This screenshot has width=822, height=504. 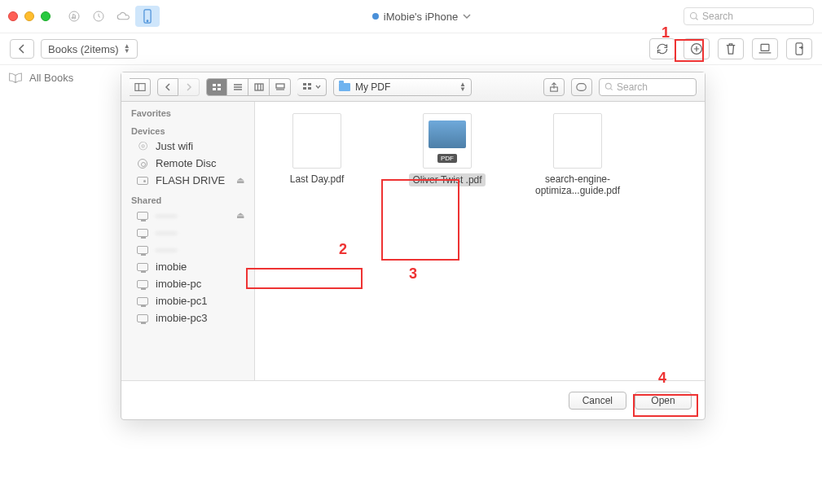 I want to click on cloud-icon, so click(x=123, y=16).